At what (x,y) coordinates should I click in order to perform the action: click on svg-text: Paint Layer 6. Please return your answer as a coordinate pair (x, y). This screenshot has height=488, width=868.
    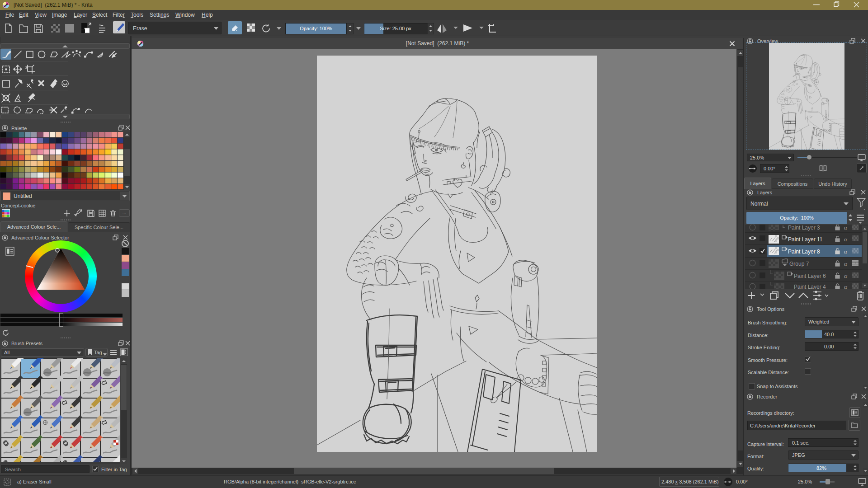
    Looking at the image, I should click on (810, 276).